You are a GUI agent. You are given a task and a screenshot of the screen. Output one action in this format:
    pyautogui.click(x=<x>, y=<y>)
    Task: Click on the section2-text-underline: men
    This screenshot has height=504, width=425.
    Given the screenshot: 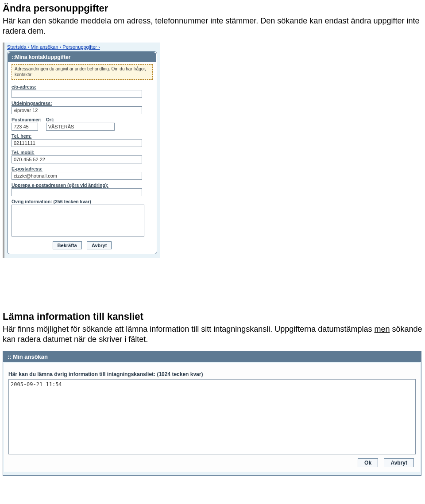 What is the action you would take?
    pyautogui.click(x=382, y=329)
    